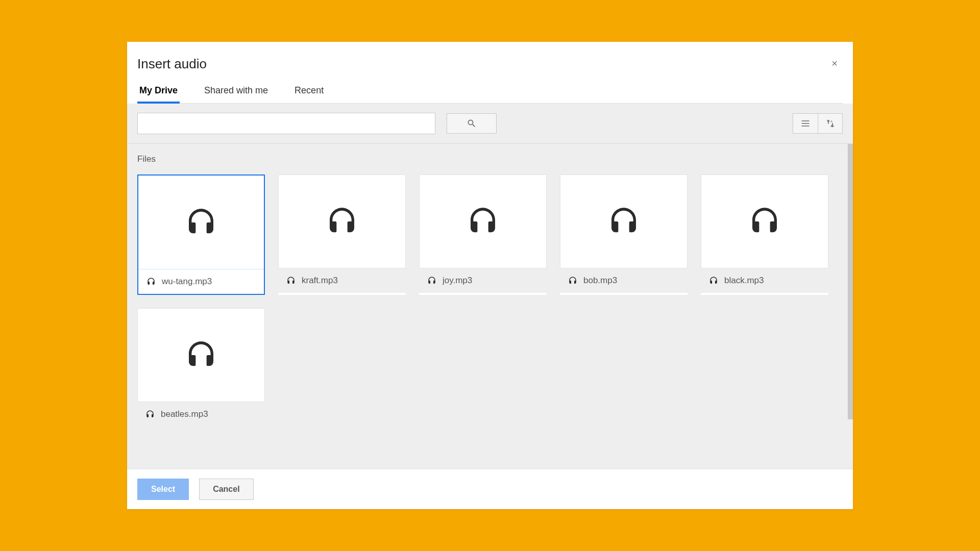 Image resolution: width=980 pixels, height=551 pixels. Describe the element at coordinates (483, 235) in the screenshot. I see `file-card: joy.mp3` at that location.